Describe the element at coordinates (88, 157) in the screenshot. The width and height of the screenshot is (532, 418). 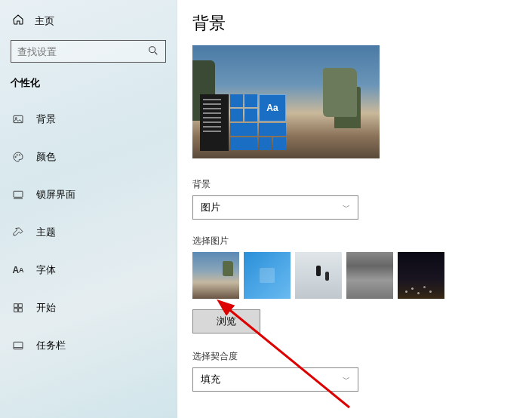
I see `sidebar-item-colors: 颜色` at that location.